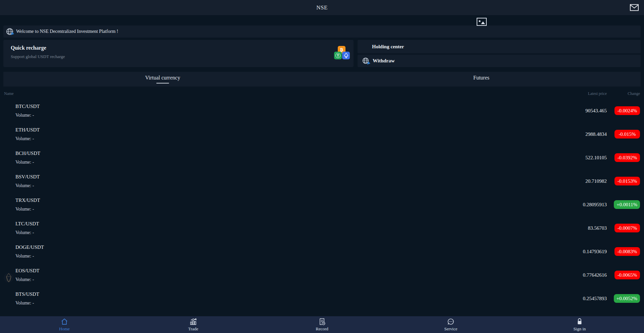 This screenshot has height=333, width=644. What do you see at coordinates (163, 83) in the screenshot?
I see `active-tab-underline` at bounding box center [163, 83].